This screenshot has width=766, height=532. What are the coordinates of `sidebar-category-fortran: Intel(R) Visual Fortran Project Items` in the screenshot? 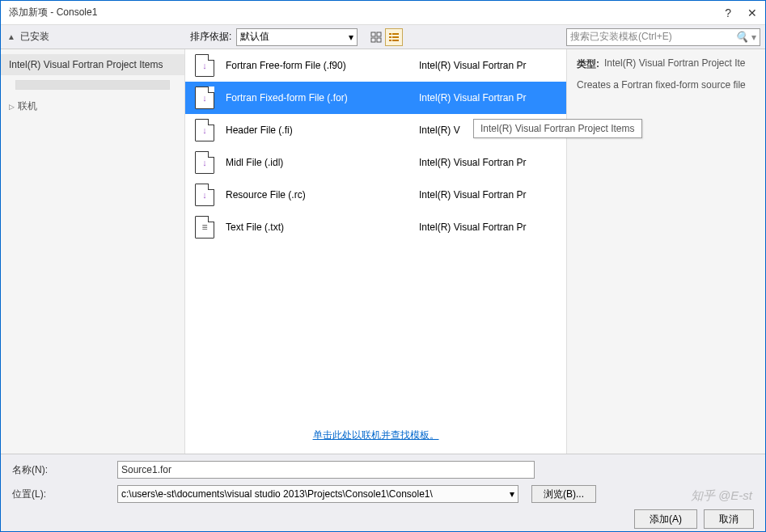 It's located at (92, 65).